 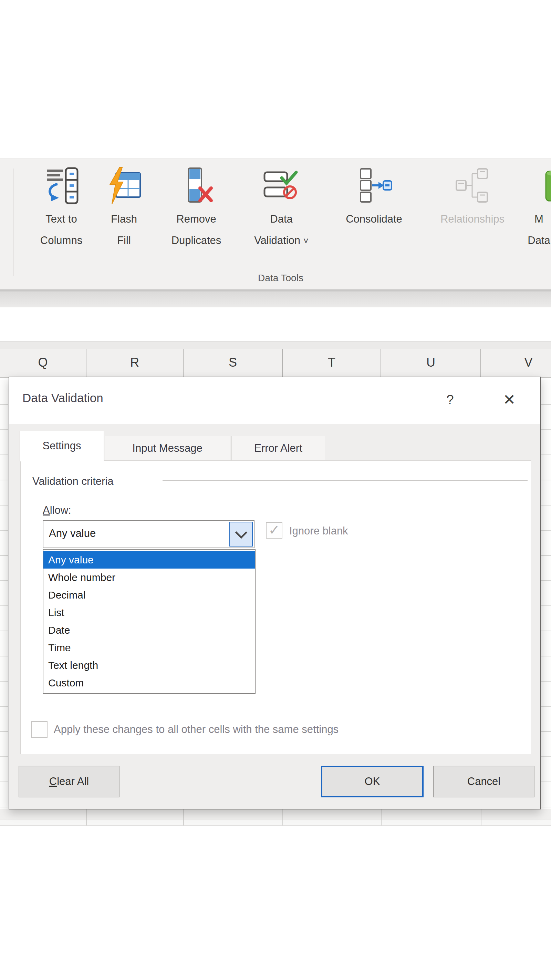 What do you see at coordinates (124, 208) in the screenshot?
I see `flash-fill-button: Flash Fill` at bounding box center [124, 208].